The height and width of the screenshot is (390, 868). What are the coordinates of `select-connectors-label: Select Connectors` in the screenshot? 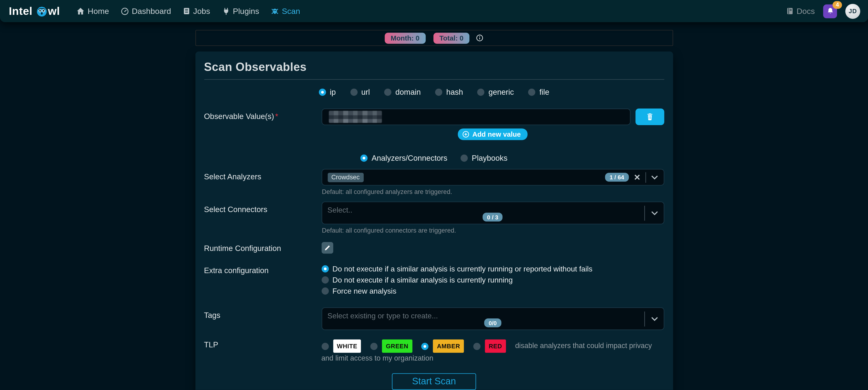 It's located at (263, 218).